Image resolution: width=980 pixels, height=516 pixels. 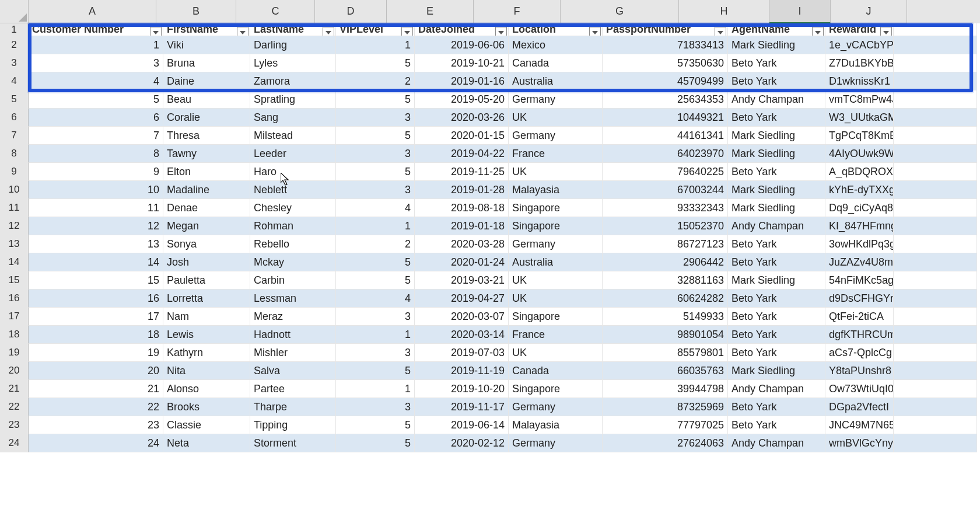 I want to click on cell-lastname: Spratling, so click(x=293, y=99).